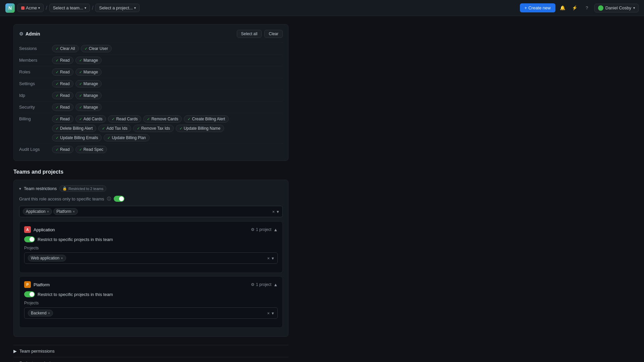  What do you see at coordinates (79, 149) in the screenshot?
I see `perm-items-audit-logs: ✓ Read ✓ Read Spec` at bounding box center [79, 149].